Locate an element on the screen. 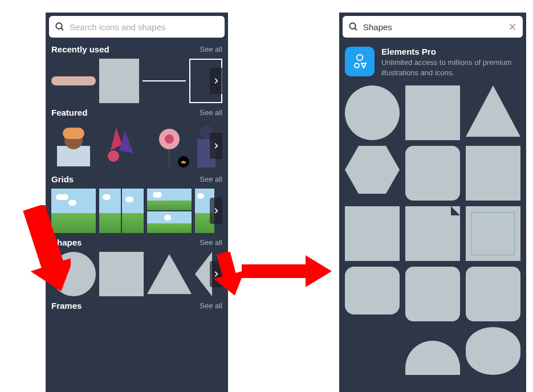 The image size is (533, 392). annotation-arrow-down-left is located at coordinates (45, 251).